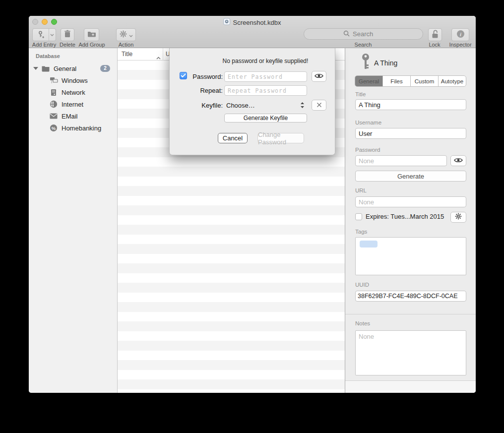 This screenshot has height=433, width=504. I want to click on close-button, so click(35, 22).